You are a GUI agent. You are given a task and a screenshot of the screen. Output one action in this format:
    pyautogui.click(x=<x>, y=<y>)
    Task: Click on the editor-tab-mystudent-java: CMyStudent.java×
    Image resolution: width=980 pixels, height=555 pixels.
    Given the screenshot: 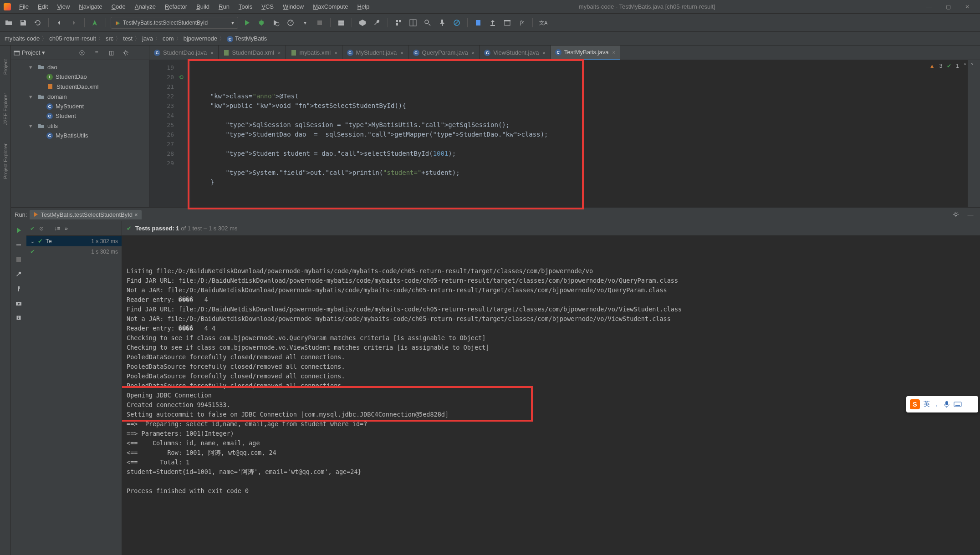 What is the action you would take?
    pyautogui.click(x=375, y=53)
    